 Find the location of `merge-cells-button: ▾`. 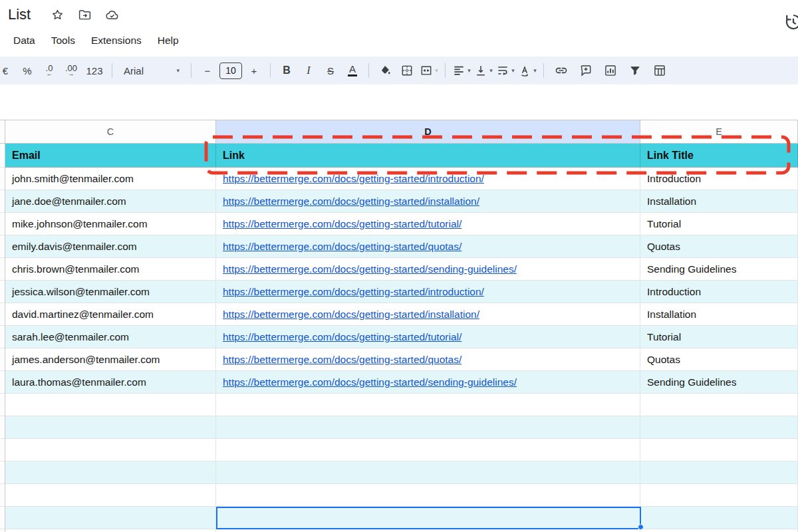

merge-cells-button: ▾ is located at coordinates (429, 70).